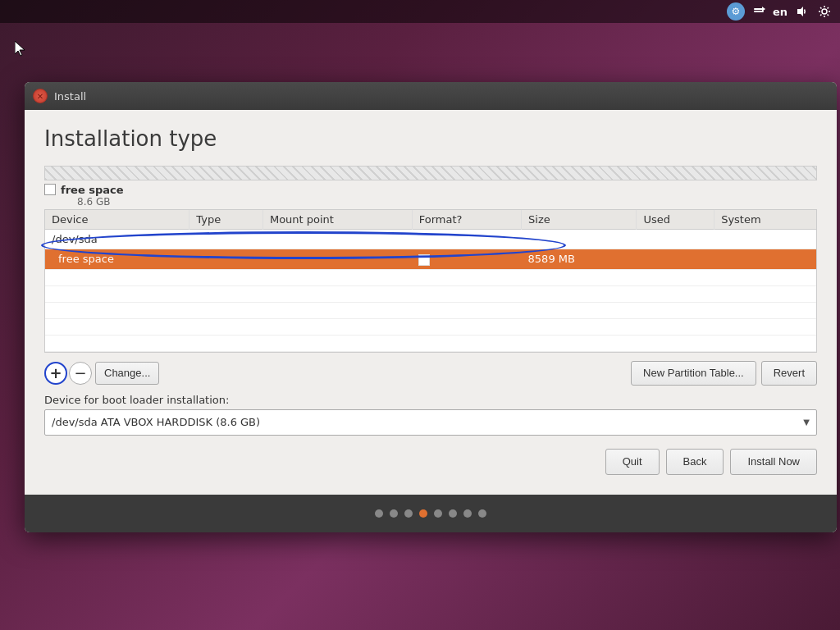  I want to click on window-close-button: ✕, so click(40, 96).